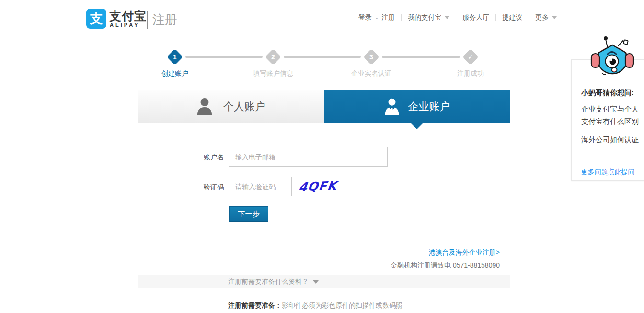 The height and width of the screenshot is (313, 644). I want to click on business-person-icon, so click(392, 107).